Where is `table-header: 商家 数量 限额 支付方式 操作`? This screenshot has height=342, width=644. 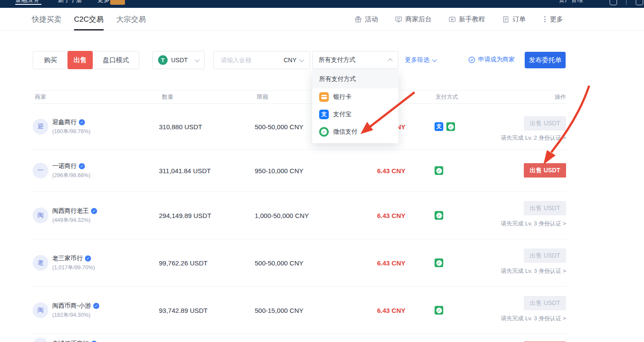
table-header: 商家 数量 限额 支付方式 操作 is located at coordinates (300, 97).